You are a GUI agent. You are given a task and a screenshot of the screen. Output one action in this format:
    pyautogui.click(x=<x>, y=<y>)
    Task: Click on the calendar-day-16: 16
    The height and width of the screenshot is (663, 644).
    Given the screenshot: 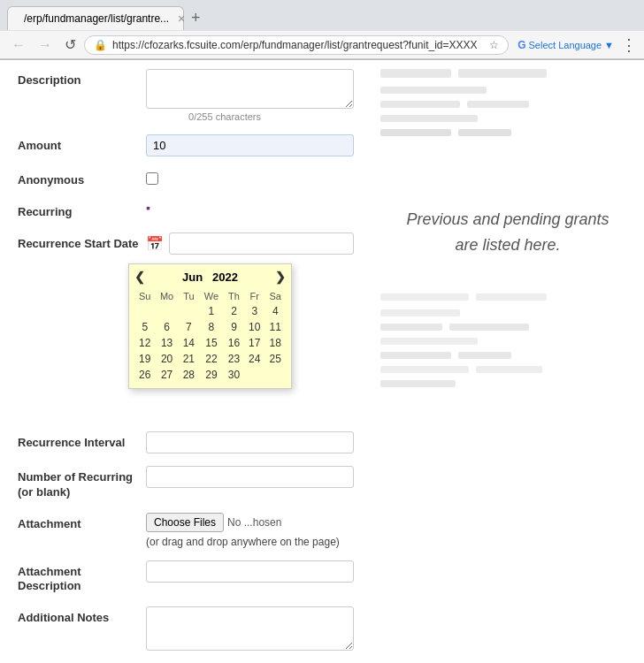 What is the action you would take?
    pyautogui.click(x=234, y=343)
    